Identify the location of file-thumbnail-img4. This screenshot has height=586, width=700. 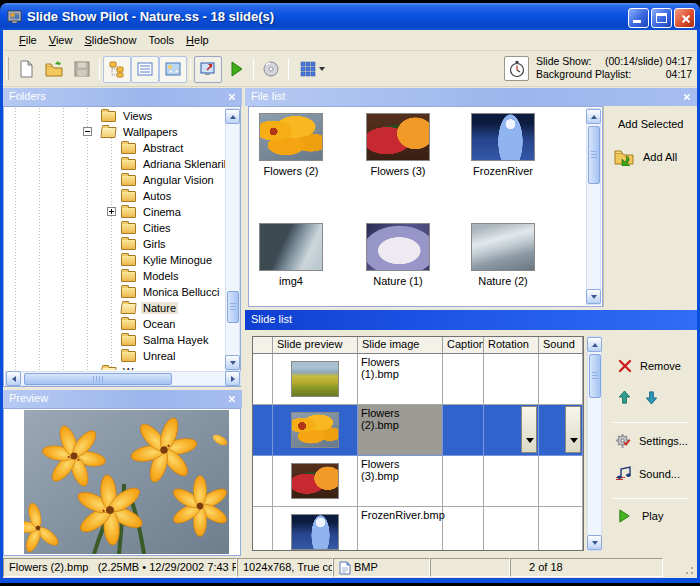
(291, 247).